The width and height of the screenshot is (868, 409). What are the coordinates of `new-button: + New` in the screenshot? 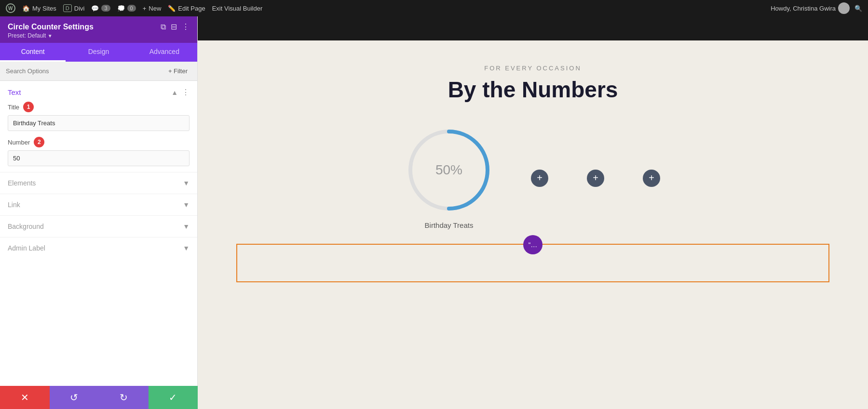 It's located at (152, 9).